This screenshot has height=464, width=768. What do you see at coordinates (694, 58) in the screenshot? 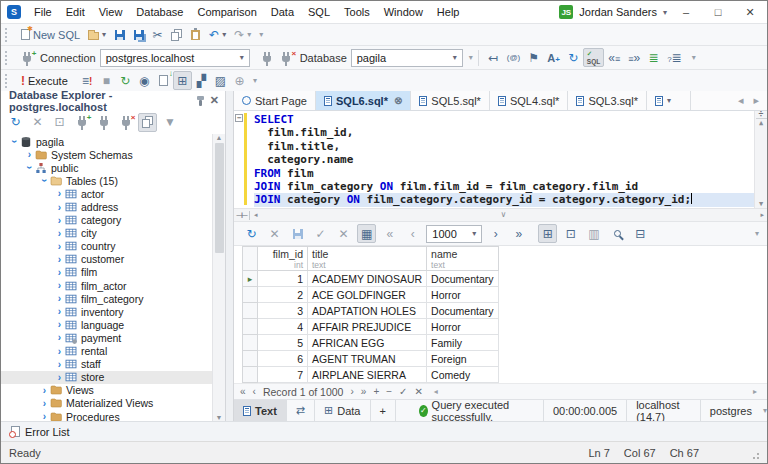
I see `editor-toolbar-overflow-chevron-icon: ▾` at bounding box center [694, 58].